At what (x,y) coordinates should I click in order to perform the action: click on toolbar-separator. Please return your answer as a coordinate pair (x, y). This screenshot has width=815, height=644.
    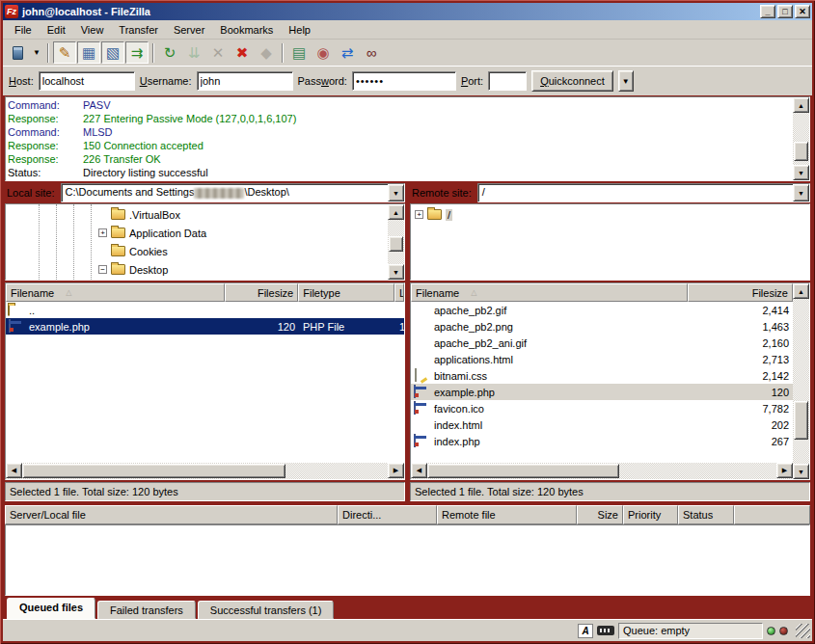
    Looking at the image, I should click on (153, 53).